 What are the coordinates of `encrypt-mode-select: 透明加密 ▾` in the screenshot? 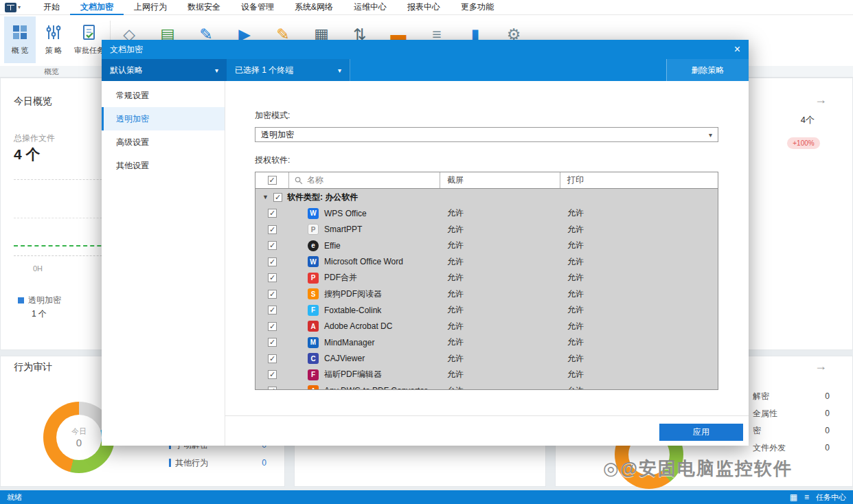 It's located at (486, 135).